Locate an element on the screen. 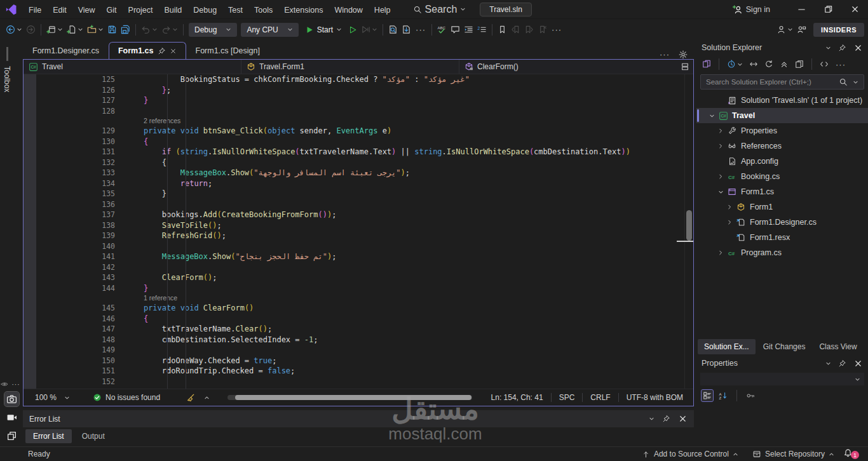 The image size is (868, 461). code-tags-button is located at coordinates (824, 64).